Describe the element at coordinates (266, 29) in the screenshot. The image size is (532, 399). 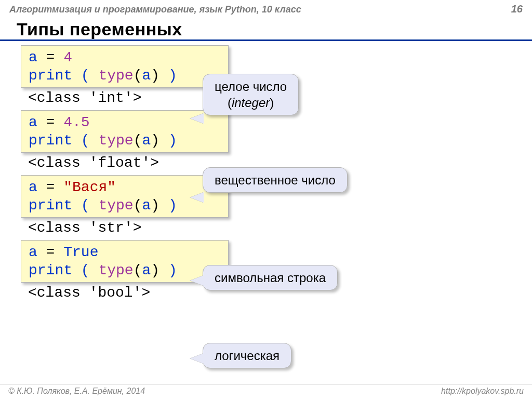
I see `slide-title: Типы переменных` at that location.